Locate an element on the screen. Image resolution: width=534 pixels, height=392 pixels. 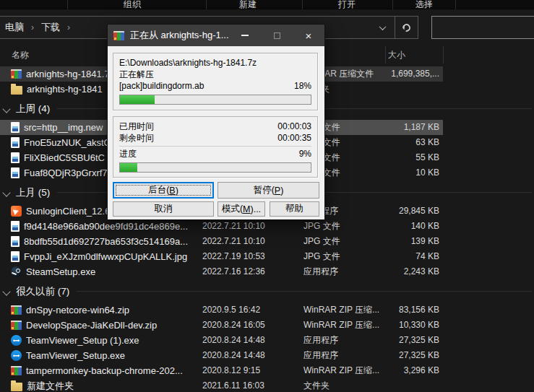
file-row: FvppJi_eXJzm0dlfwwxpCUpKALLK.jpg 2022.7.… is located at coordinates (221, 257).